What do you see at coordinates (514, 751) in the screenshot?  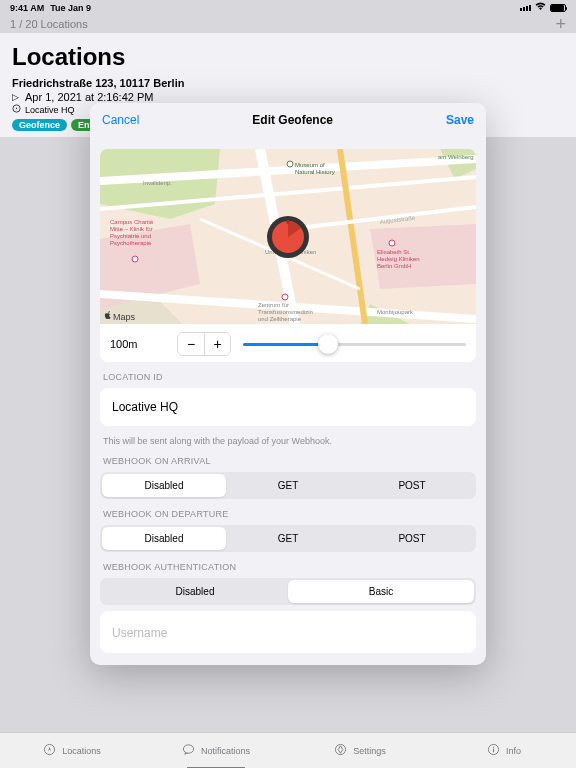 I see `tab-label: Info` at bounding box center [514, 751].